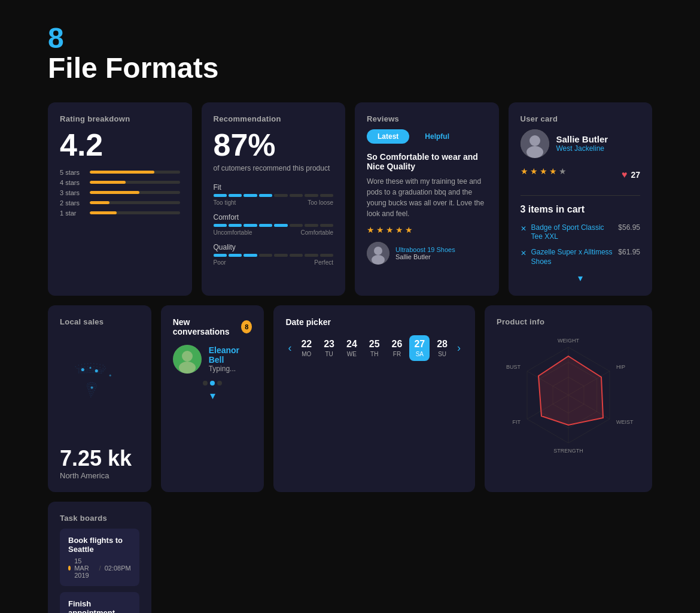  What do you see at coordinates (99, 475) in the screenshot?
I see `sales-region: North America` at bounding box center [99, 475].